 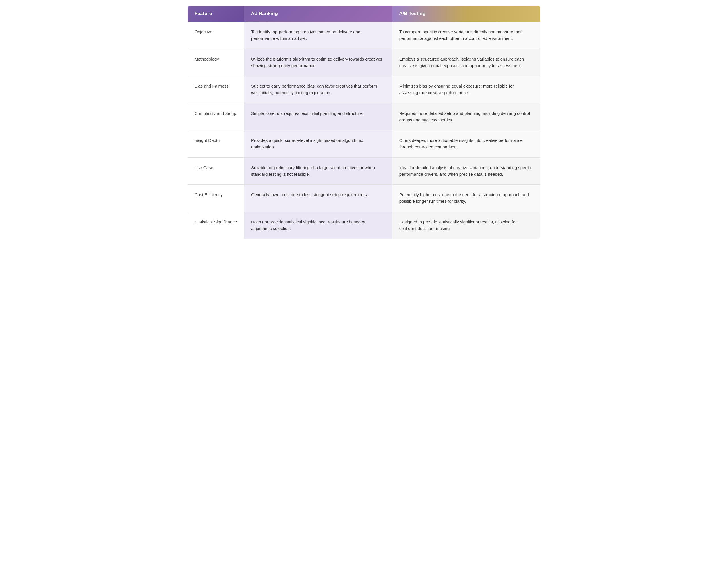 I want to click on ad-ranking-cell: Suitable for preliminary filtering of a …, so click(x=318, y=171).